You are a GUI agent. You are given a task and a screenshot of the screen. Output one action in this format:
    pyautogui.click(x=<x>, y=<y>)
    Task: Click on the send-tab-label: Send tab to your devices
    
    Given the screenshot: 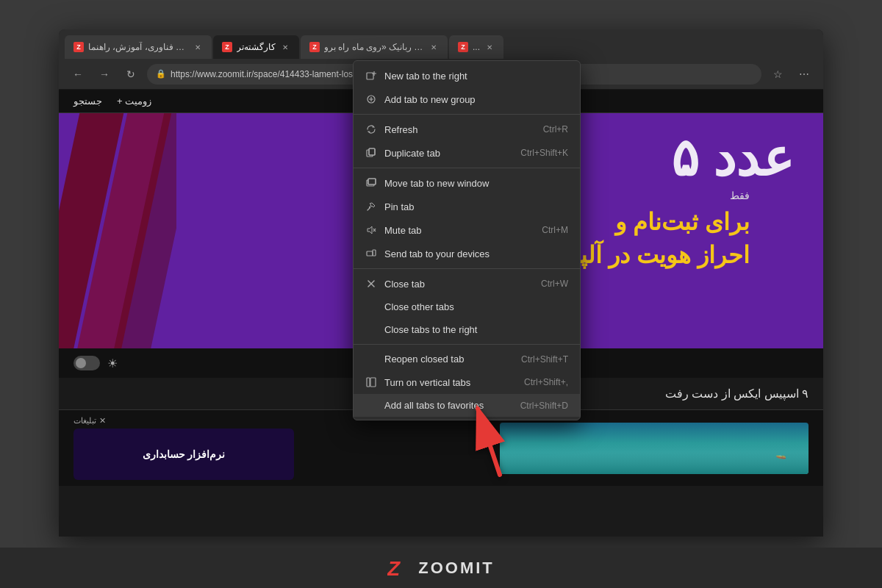 What is the action you would take?
    pyautogui.click(x=476, y=254)
    